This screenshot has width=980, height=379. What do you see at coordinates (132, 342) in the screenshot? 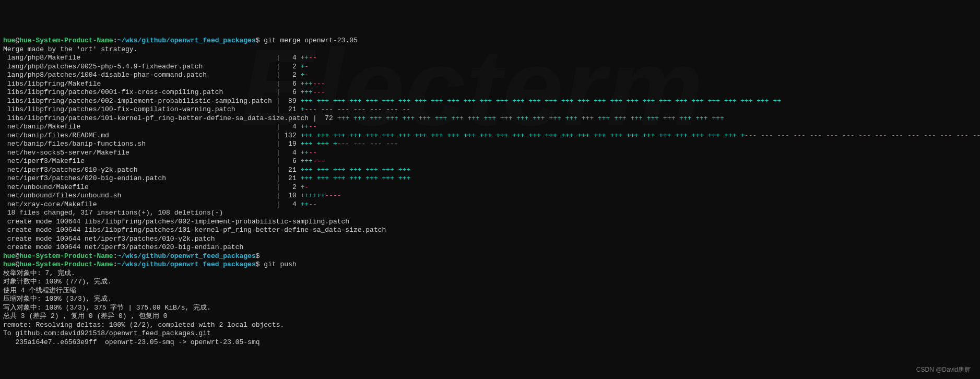
I see `push-output-line: 235a164e7..e6563e9ff openwrt-23.05-smq -…` at bounding box center [132, 342].